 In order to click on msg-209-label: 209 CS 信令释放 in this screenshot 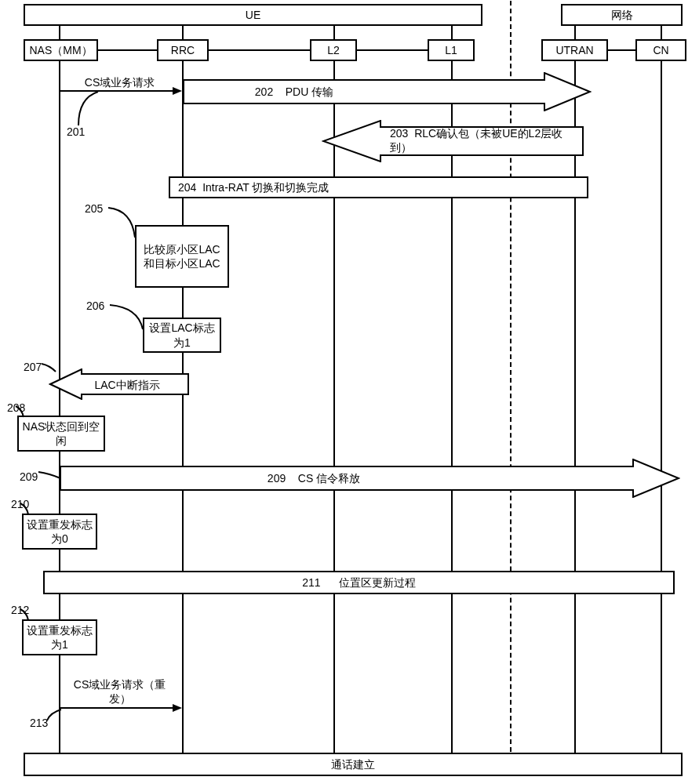, I will do `click(314, 478)`.